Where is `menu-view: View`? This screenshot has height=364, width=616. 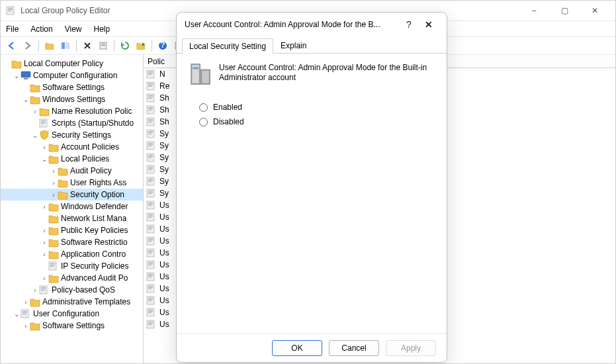 menu-view: View is located at coordinates (73, 29).